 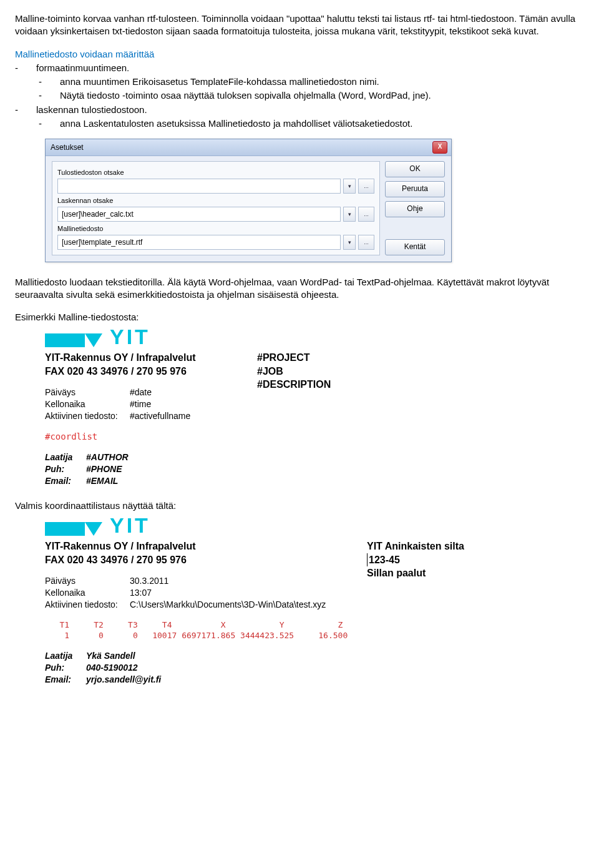 What do you see at coordinates (104, 470) in the screenshot?
I see `info-value: #PHONE` at bounding box center [104, 470].